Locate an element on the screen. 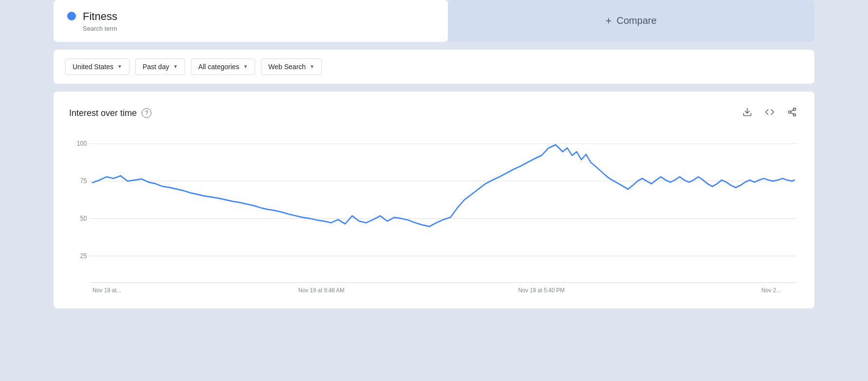 The image size is (868, 381). chart-title-group: Interest over time ? is located at coordinates (110, 113).